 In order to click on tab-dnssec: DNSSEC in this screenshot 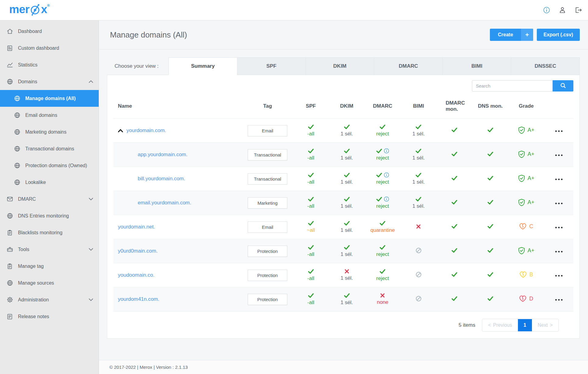, I will do `click(545, 66)`.